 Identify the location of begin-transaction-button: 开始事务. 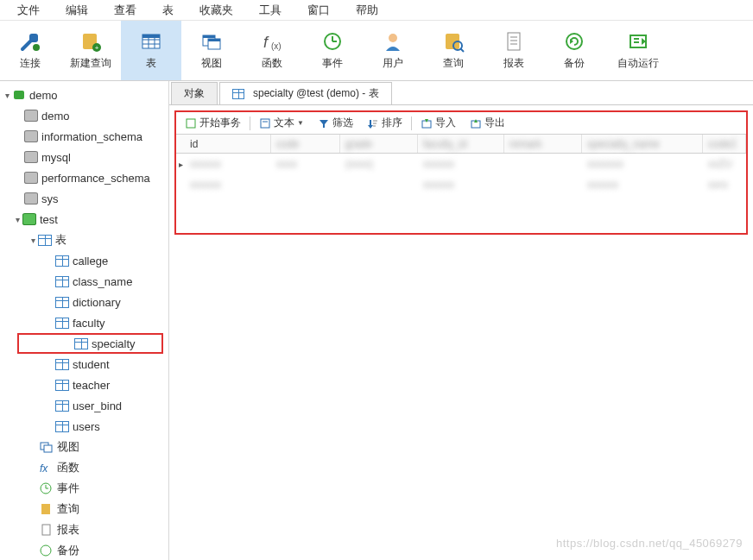
(212, 123).